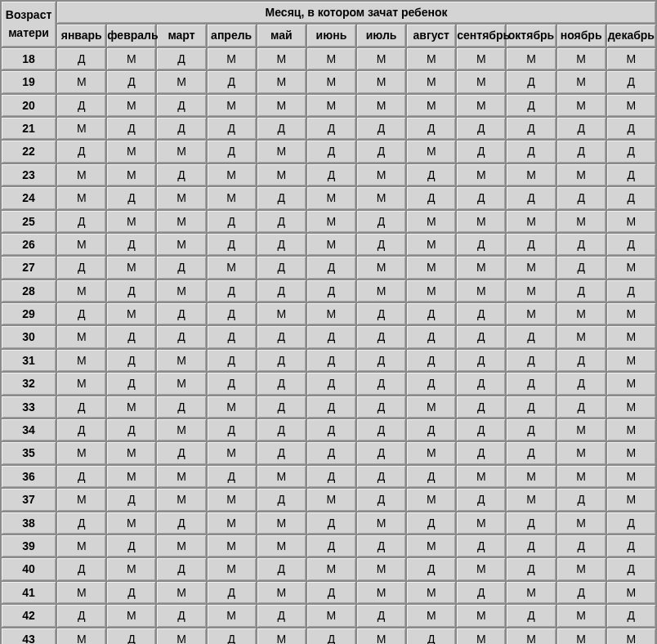  What do you see at coordinates (480, 35) in the screenshot?
I see `header-month: сентябрь` at bounding box center [480, 35].